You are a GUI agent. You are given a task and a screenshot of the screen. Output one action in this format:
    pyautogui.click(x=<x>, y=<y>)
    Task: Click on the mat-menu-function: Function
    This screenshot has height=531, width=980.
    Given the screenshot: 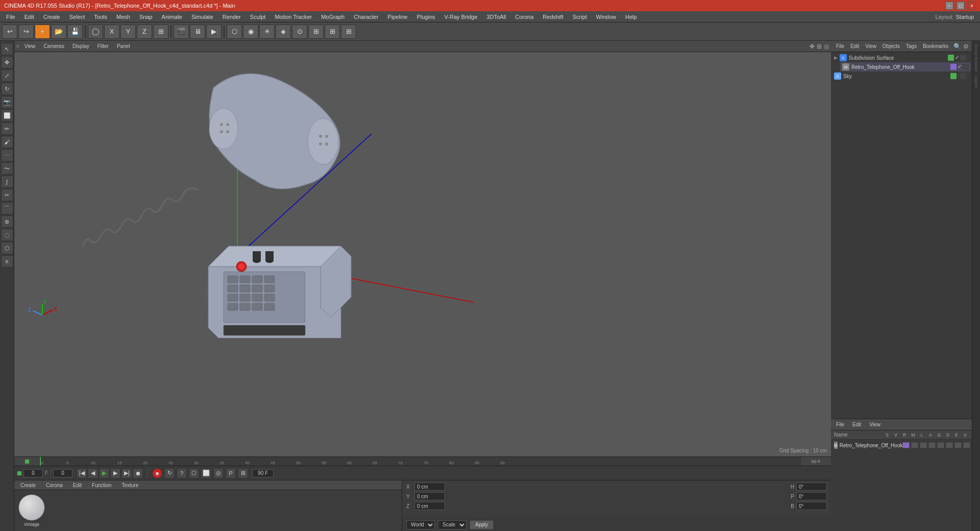 What is the action you would take?
    pyautogui.click(x=102, y=485)
    